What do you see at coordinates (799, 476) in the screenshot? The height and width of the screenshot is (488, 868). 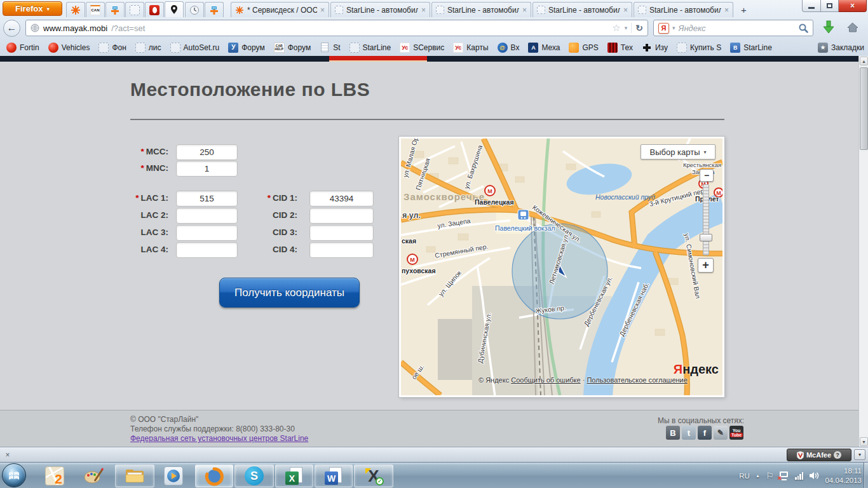 I see `signal-bars-icon` at bounding box center [799, 476].